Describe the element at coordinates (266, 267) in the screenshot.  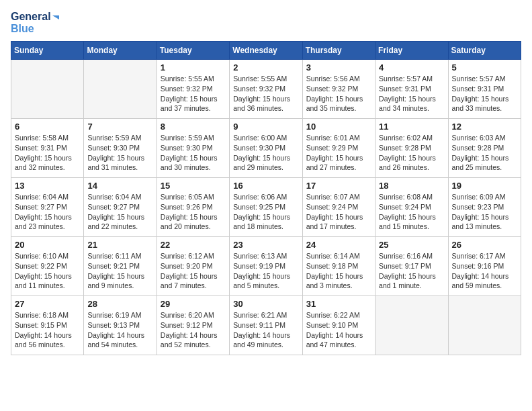
I see `calendar-cell: 23Sunrise: 6:13 AM Sunset: 9:19 PM Dayli…` at that location.